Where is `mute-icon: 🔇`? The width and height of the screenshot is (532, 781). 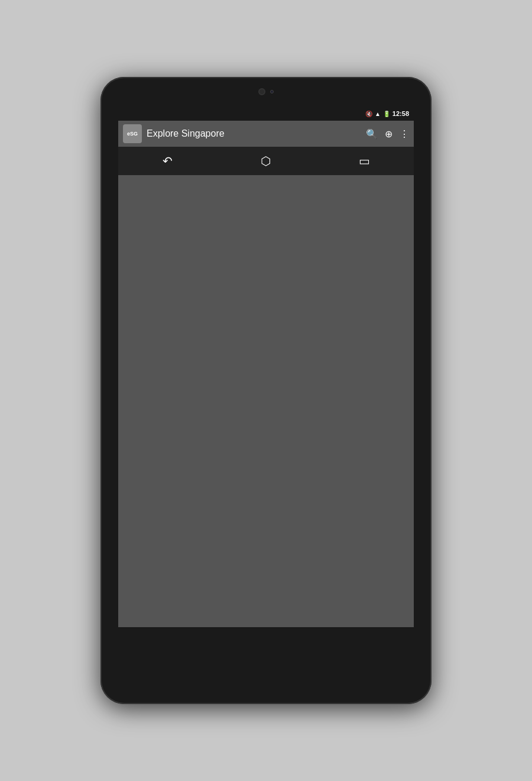 mute-icon: 🔇 is located at coordinates (369, 114).